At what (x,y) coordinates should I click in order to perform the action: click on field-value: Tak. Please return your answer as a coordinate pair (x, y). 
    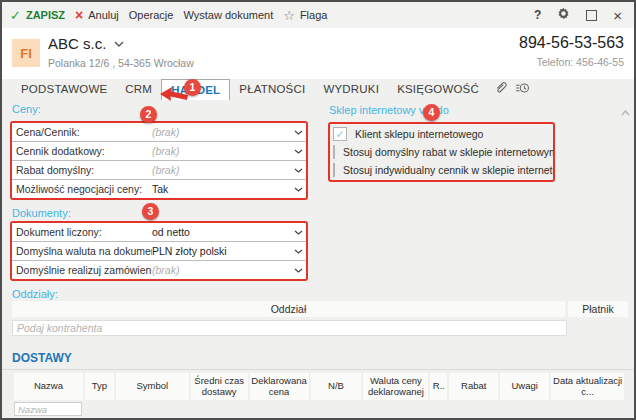
    Looking at the image, I should click on (221, 189).